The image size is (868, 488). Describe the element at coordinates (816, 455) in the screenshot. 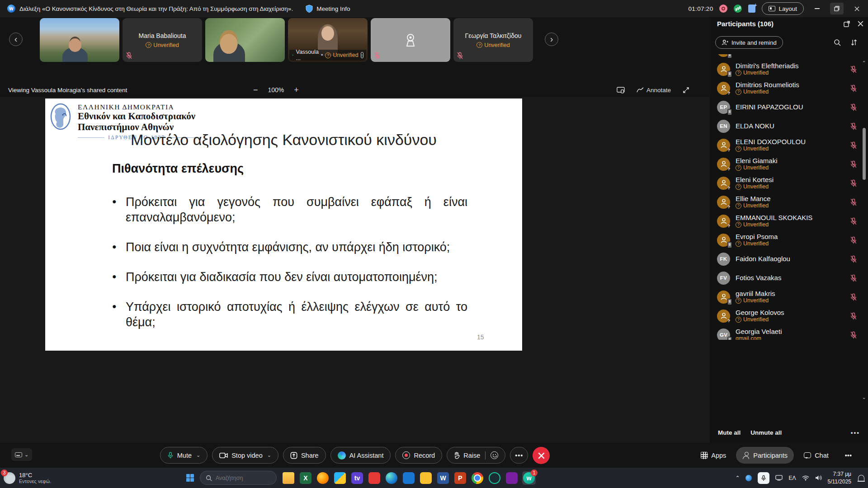

I see `chat-button: Chat` at that location.